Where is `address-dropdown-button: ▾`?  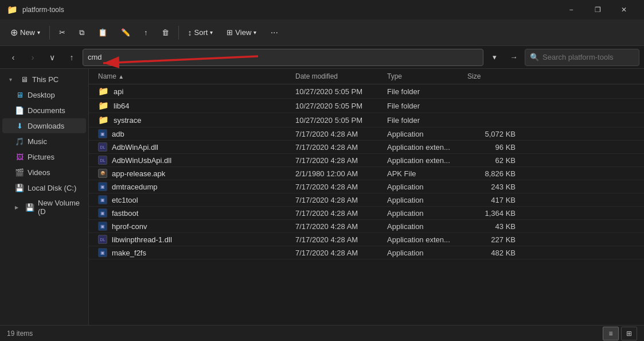 address-dropdown-button: ▾ is located at coordinates (494, 57).